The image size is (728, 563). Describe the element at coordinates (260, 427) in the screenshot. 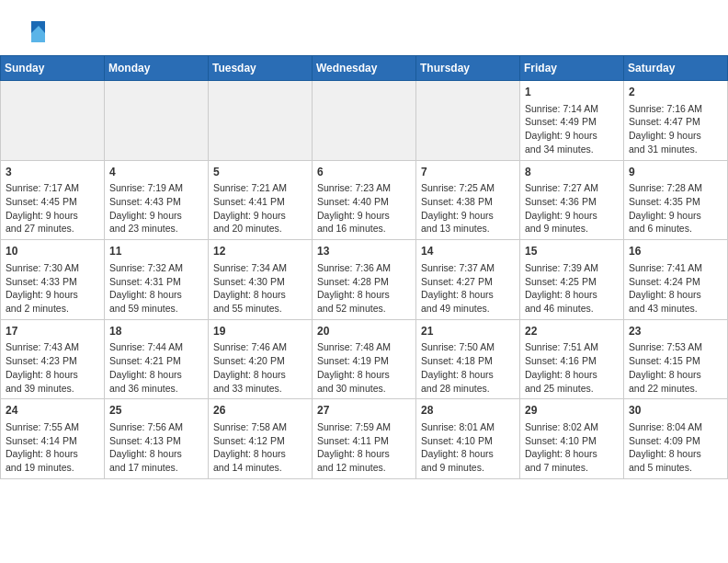

I see `day-info: Sunrise: 7:58 AM` at that location.